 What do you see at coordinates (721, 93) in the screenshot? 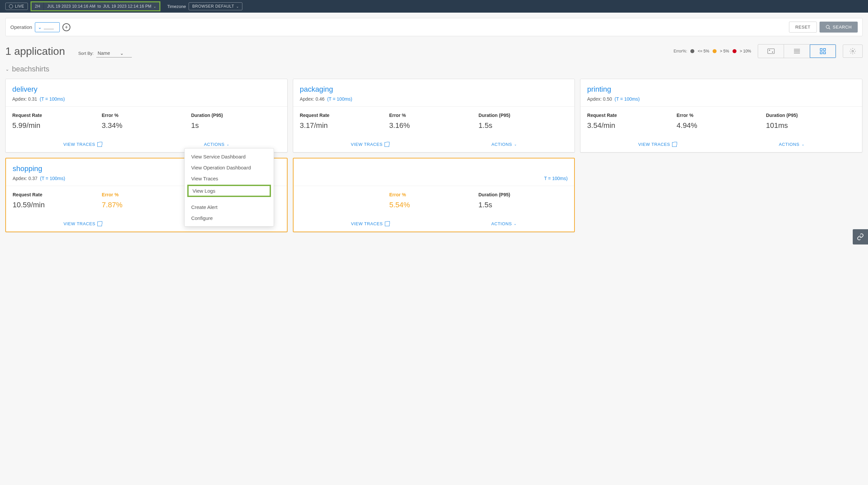
I see `card-header: printing Apdex: 0.50 (T = 100ms)` at bounding box center [721, 93].